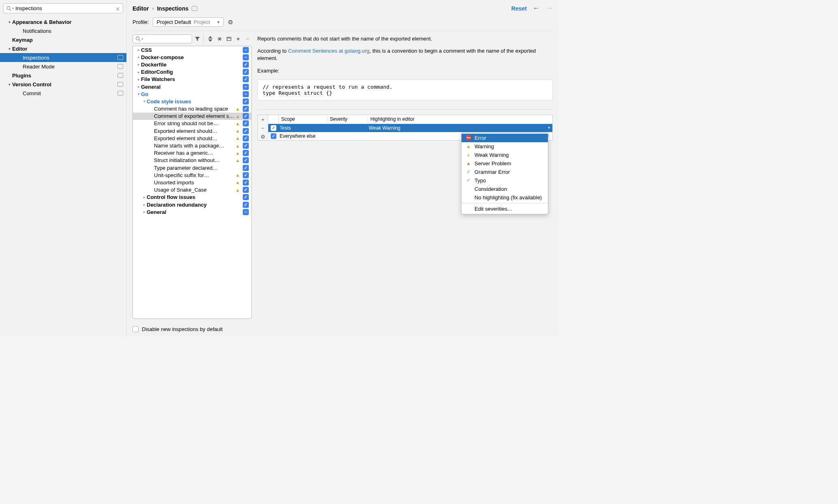 The height and width of the screenshot is (504, 838). Describe the element at coordinates (192, 168) in the screenshot. I see `inspection-item: Type parameter declared…` at that location.